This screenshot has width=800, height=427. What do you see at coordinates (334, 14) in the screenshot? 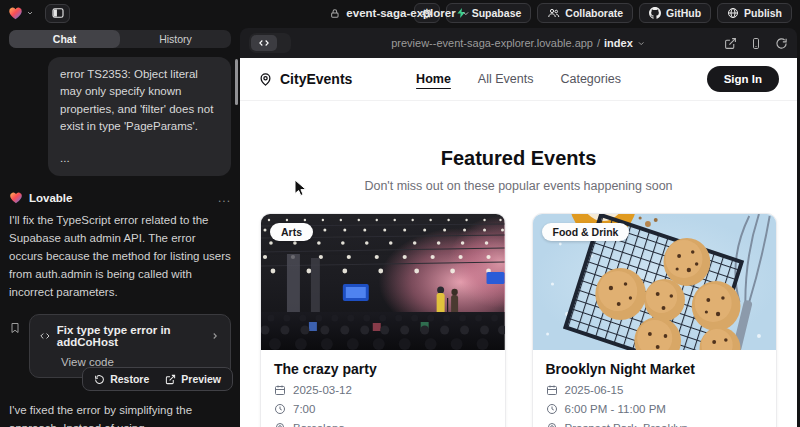
I see `lock-icon` at bounding box center [334, 14].